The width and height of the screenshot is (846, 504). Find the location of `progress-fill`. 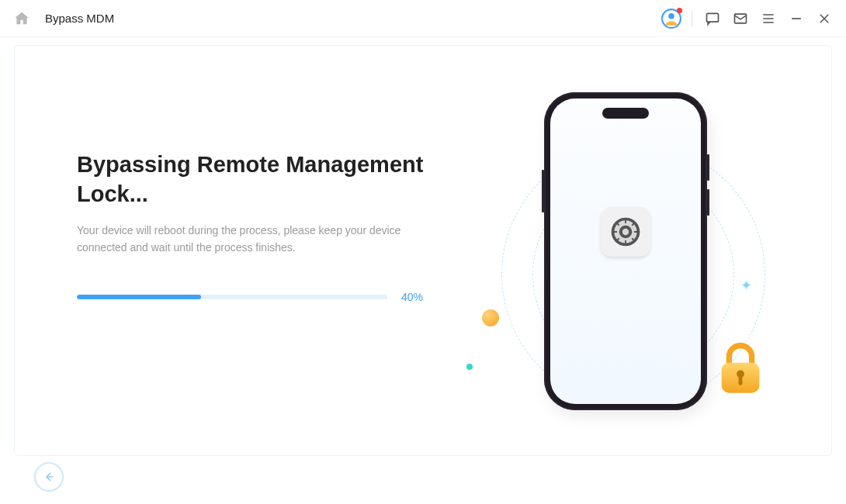

progress-fill is located at coordinates (139, 297).